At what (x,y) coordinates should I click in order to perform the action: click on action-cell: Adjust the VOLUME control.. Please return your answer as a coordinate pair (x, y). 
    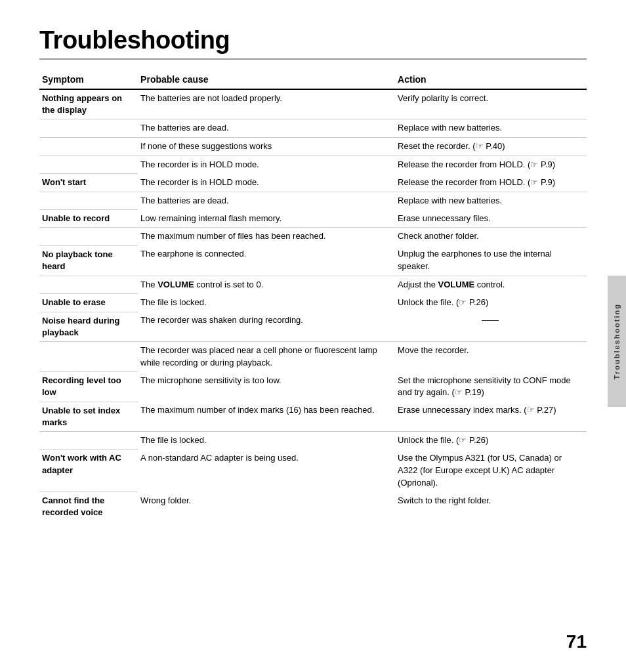
    Looking at the image, I should click on (491, 285).